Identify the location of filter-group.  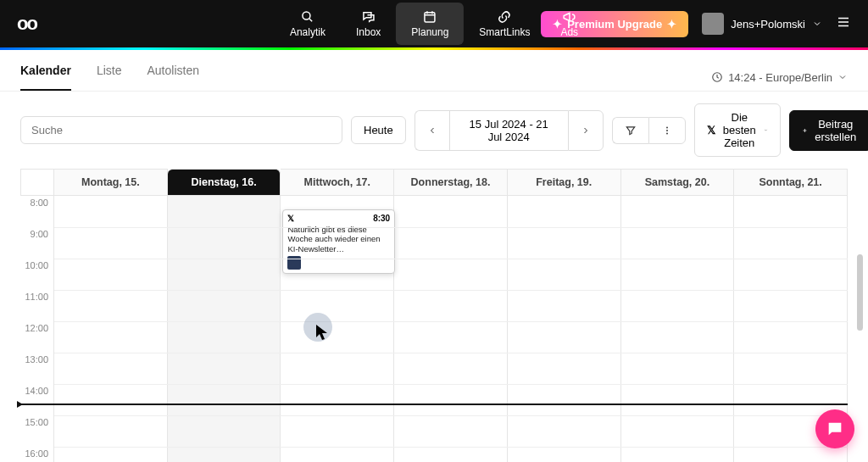
(649, 131).